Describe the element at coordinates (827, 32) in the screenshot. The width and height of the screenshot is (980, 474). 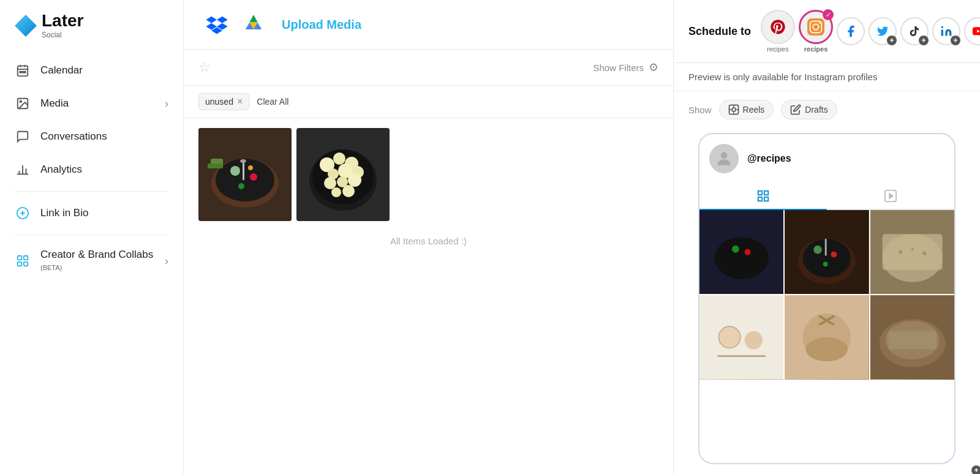
I see `schedule-header: Schedule to recipes ✓` at that location.